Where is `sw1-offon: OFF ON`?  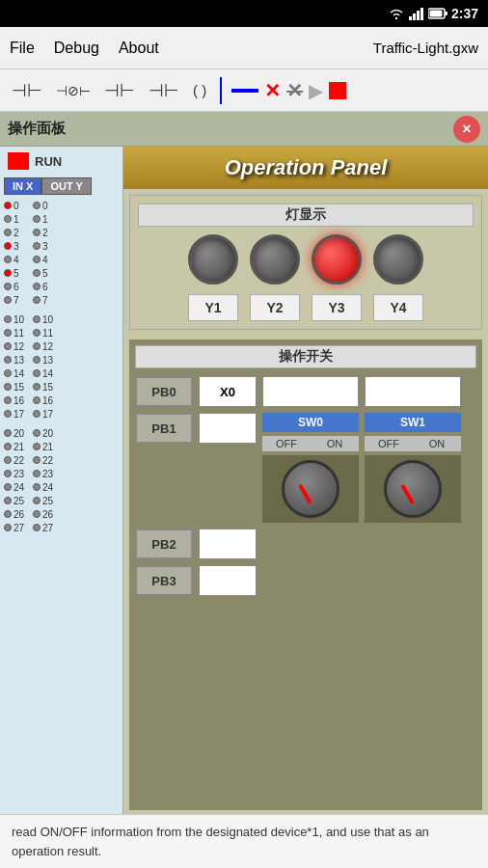
sw1-offon: OFF ON is located at coordinates (413, 444).